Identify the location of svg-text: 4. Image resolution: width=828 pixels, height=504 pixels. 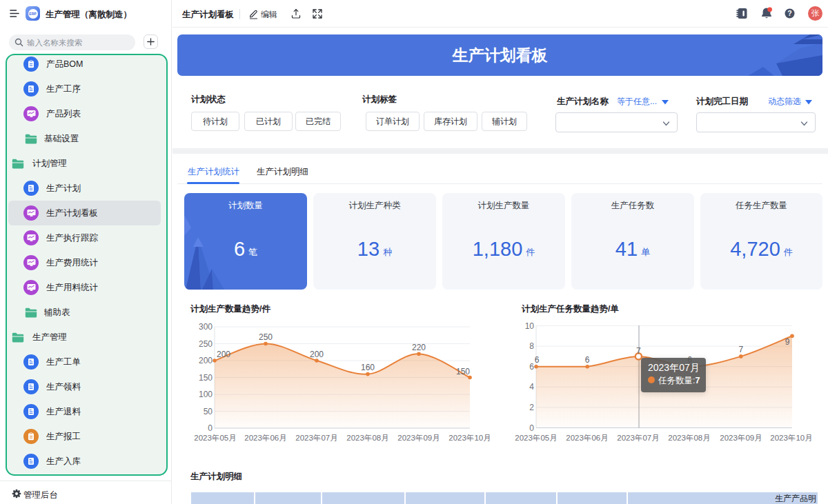
(531, 387).